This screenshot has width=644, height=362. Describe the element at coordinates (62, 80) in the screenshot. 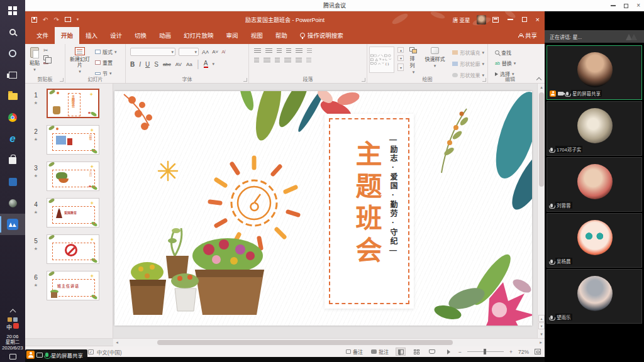

I see `clipboard-dialog-launcher` at that location.